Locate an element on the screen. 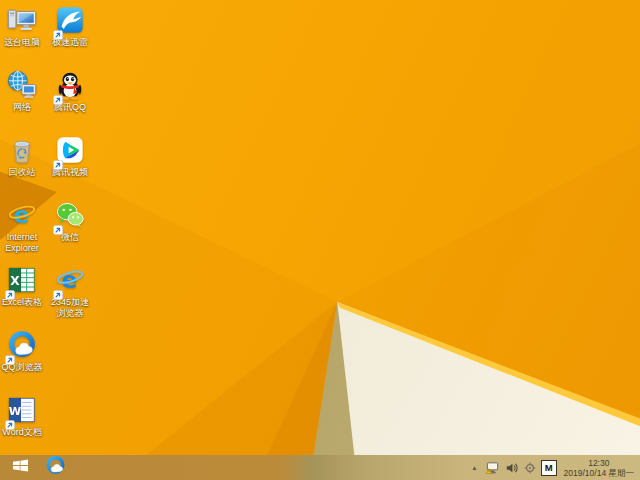  desktop-icon-word: WWord文档 is located at coordinates (22, 416).